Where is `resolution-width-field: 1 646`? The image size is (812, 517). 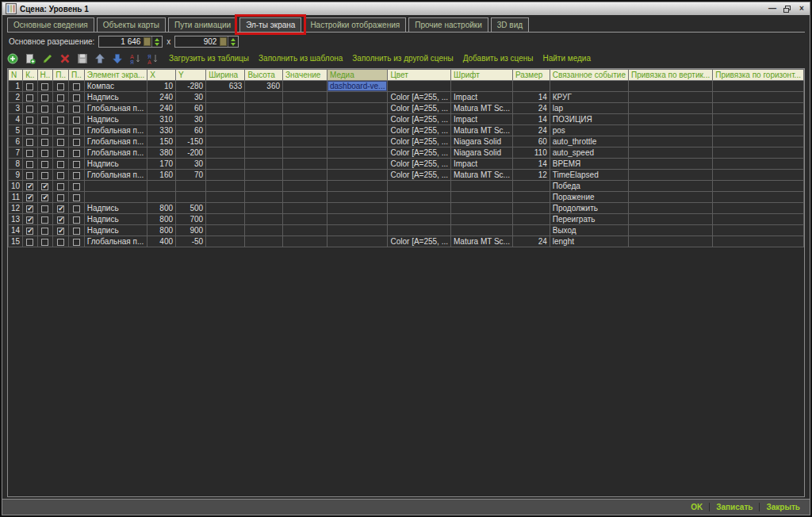
resolution-width-field: 1 646 is located at coordinates (130, 41).